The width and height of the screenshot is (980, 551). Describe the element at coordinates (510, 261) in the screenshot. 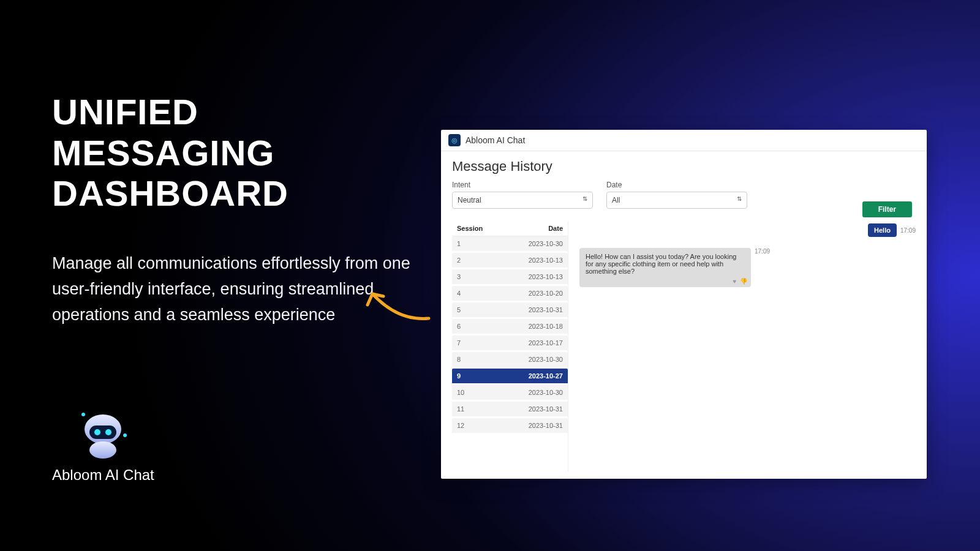

I see `table-row: 22023-10-13` at that location.